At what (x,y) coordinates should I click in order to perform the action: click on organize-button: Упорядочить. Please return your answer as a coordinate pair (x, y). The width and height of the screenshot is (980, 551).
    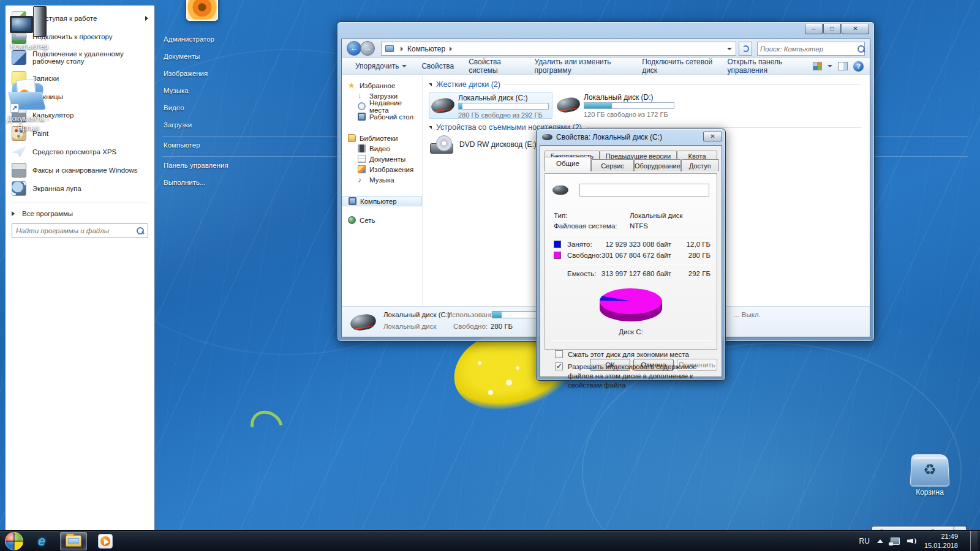
    Looking at the image, I should click on (381, 66).